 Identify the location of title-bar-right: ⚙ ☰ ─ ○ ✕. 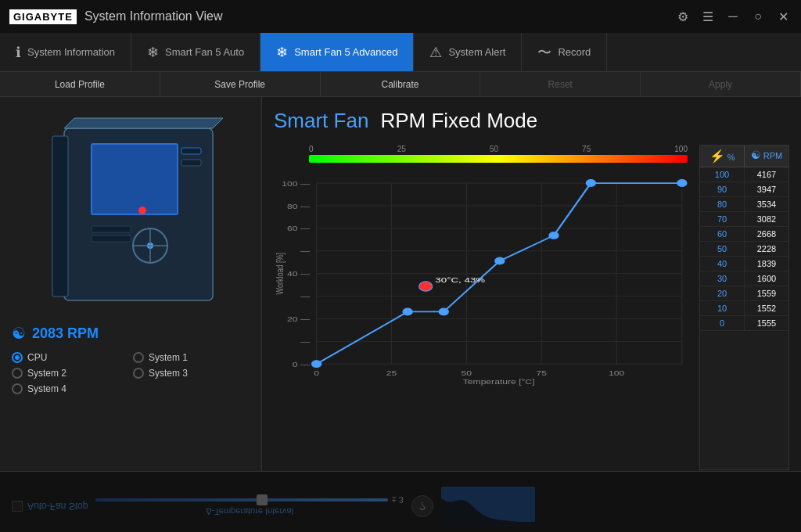
(733, 16).